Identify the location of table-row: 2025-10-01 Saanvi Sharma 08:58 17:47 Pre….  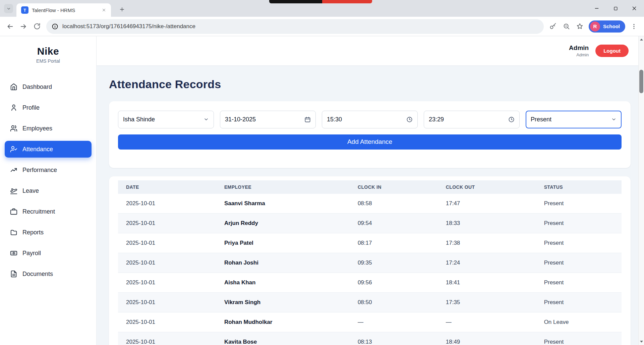
(370, 204).